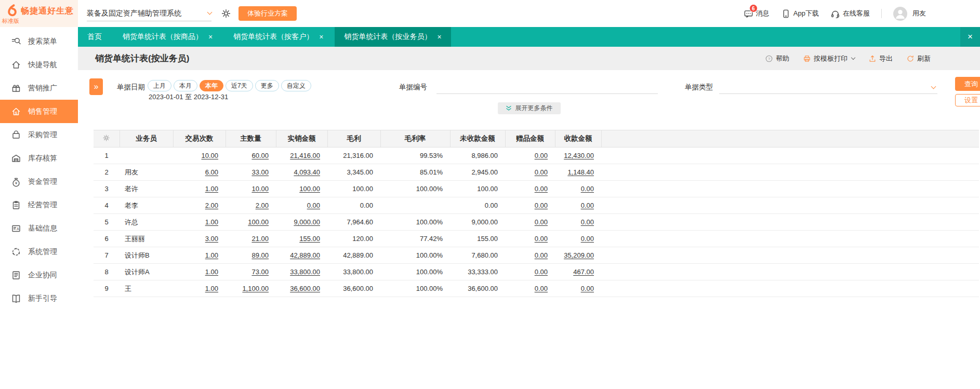 This screenshot has width=980, height=389. What do you see at coordinates (699, 87) in the screenshot?
I see `doc-type-label: 单据类型` at bounding box center [699, 87].